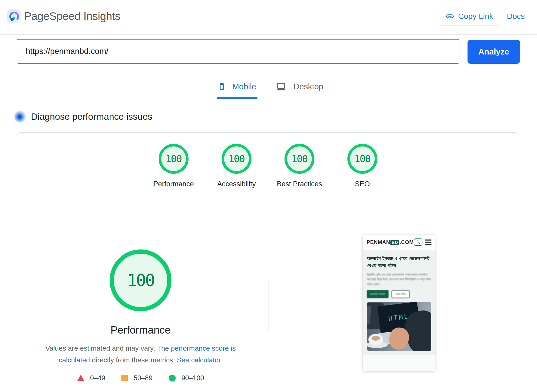 Image resolution: width=537 pixels, height=392 pixels. What do you see at coordinates (125, 378) in the screenshot?
I see `orange-square-icon` at bounding box center [125, 378].